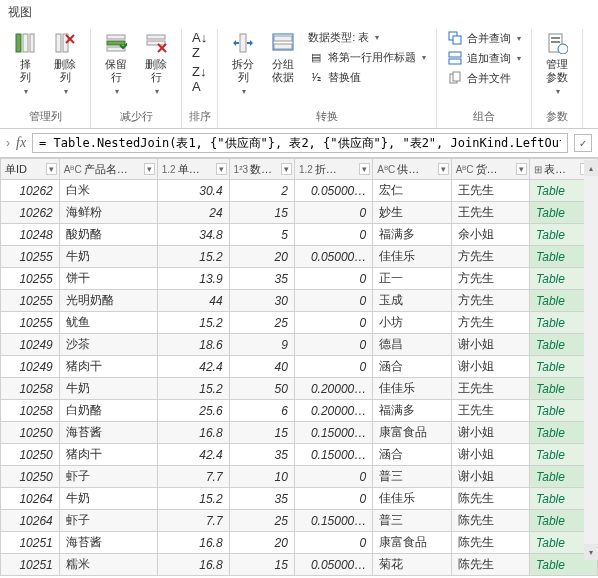  What do you see at coordinates (412, 345) in the screenshot?
I see `cell-supplier: 德昌` at bounding box center [412, 345].